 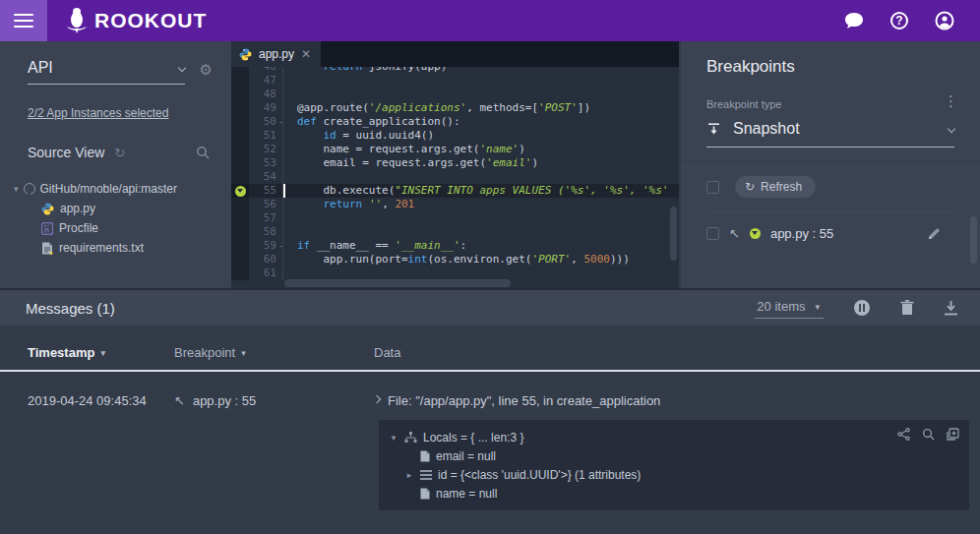 I want to click on select-all-checkbox, so click(x=712, y=187).